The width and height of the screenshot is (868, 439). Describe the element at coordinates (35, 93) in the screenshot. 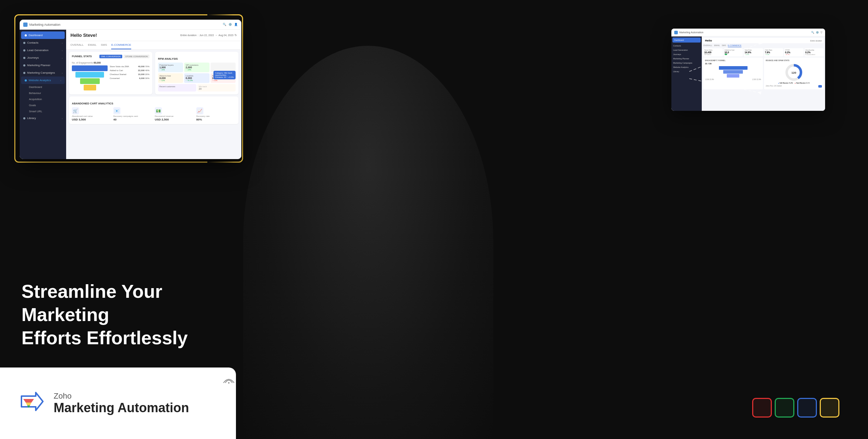

I see `sub-label-behaviour: Behaviour` at that location.